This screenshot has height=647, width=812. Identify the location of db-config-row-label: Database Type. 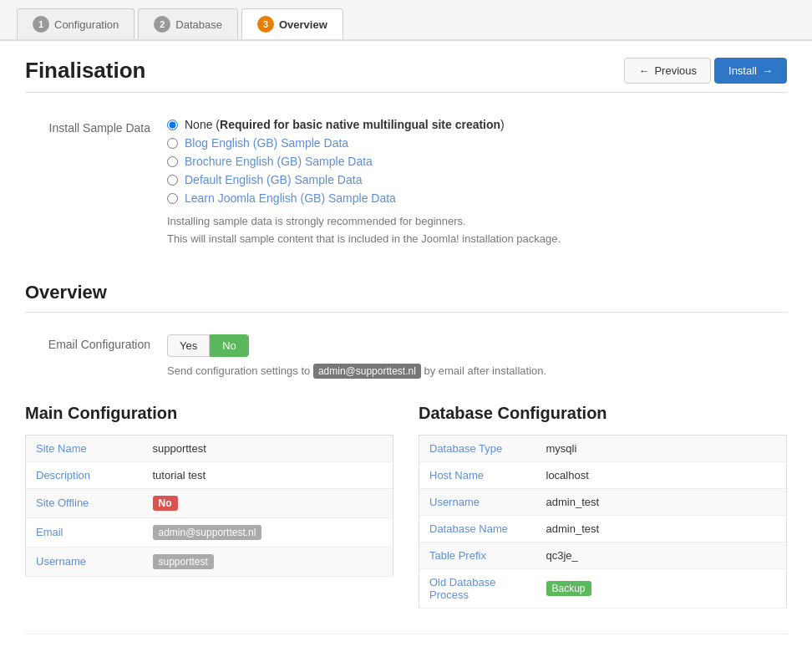
(478, 448).